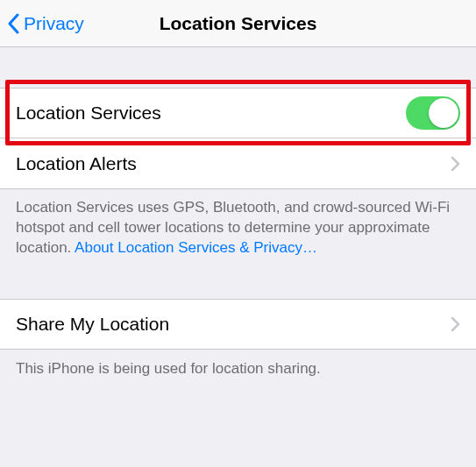  Describe the element at coordinates (444, 113) in the screenshot. I see `switch-knob` at that location.